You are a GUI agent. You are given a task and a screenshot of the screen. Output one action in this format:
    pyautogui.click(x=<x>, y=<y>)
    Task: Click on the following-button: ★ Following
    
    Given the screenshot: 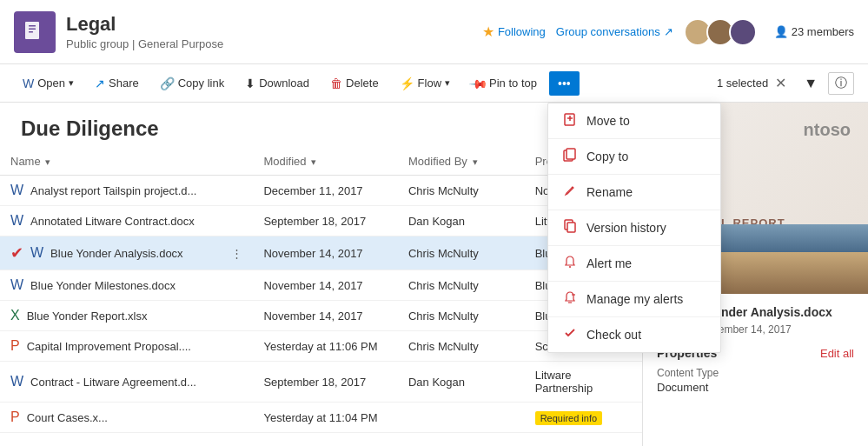 What is the action you would take?
    pyautogui.click(x=514, y=31)
    